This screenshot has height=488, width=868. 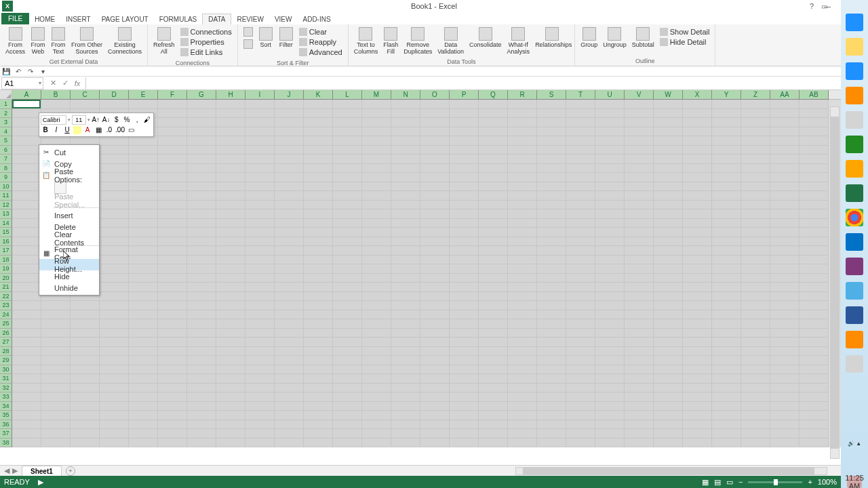 I want to click on comma-format-icon: ,, so click(x=137, y=120).